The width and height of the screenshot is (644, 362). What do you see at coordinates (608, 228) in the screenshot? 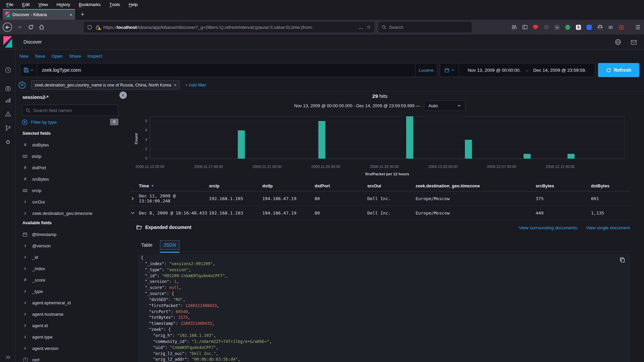
I see `view-single-link: View single document` at bounding box center [608, 228].